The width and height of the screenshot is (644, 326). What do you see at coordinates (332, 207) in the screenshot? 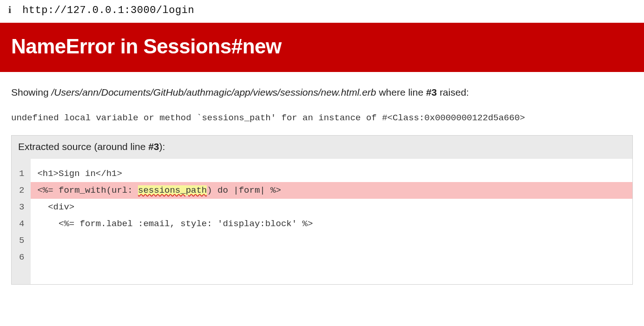
I see `code-line: <div>` at bounding box center [332, 207].